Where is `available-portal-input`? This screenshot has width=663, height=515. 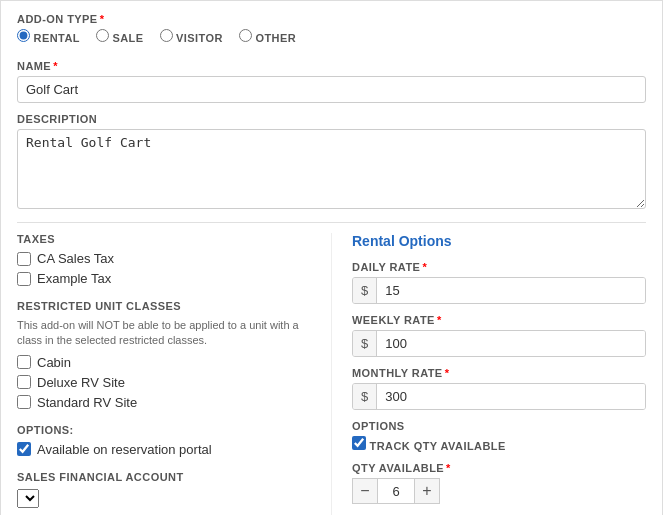 available-portal-input is located at coordinates (24, 449).